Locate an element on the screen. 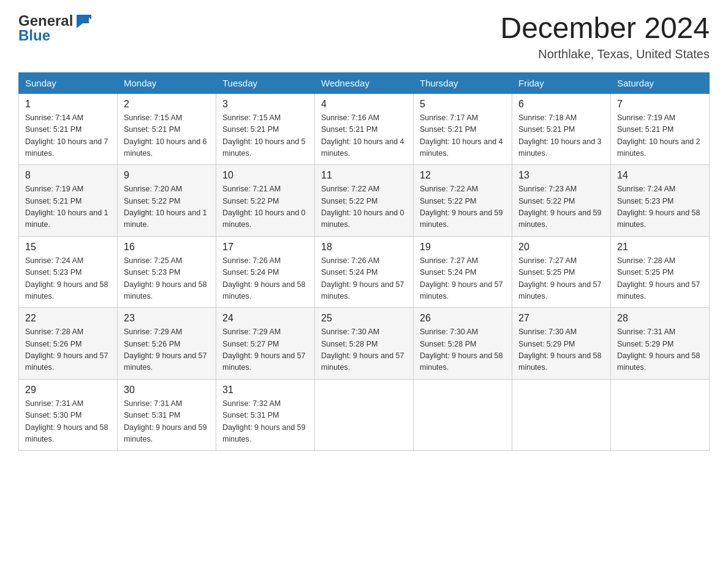 The height and width of the screenshot is (563, 728). day-cell: 6 Sunrise: 7:18 AMSunset: 5:21 PMDayligh… is located at coordinates (561, 129).